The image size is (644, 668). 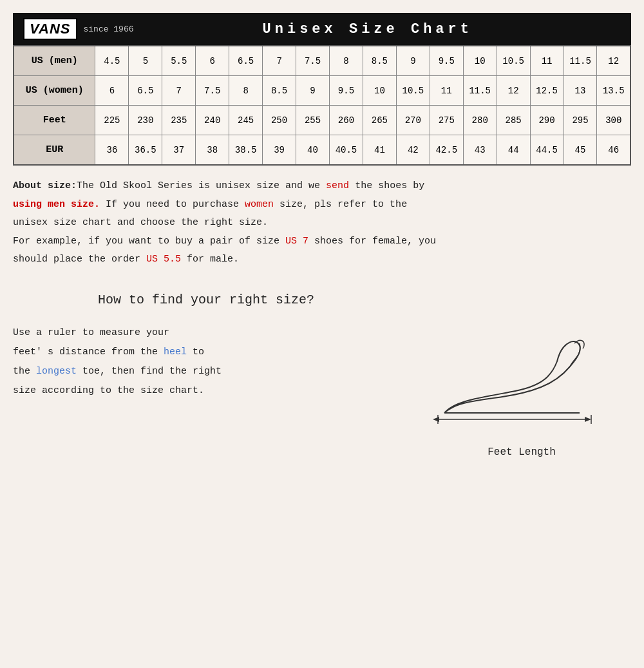 I want to click on table-cell: 44.5, so click(x=547, y=151).